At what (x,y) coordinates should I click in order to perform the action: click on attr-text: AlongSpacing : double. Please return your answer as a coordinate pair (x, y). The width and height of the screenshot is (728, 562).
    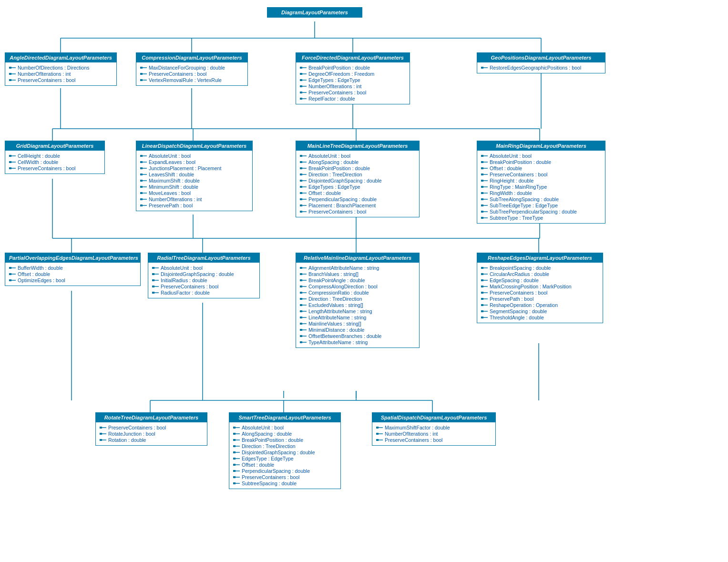
    Looking at the image, I should click on (267, 434).